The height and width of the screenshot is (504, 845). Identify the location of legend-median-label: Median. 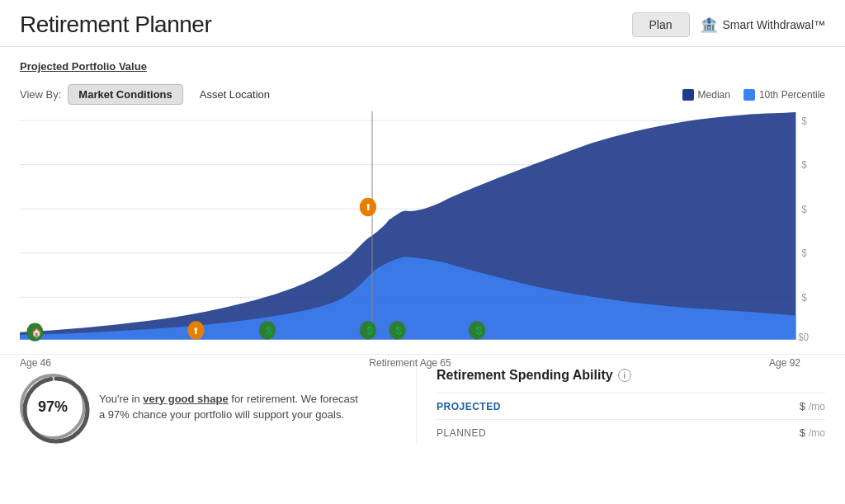
(715, 95).